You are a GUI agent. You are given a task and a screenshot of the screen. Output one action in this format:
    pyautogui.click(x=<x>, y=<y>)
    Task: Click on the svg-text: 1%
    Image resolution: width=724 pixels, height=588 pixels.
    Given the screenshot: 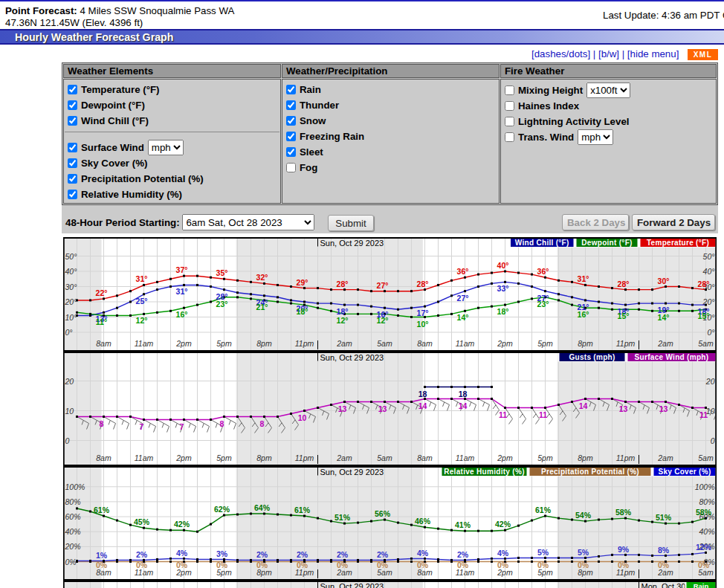 What is the action you would take?
    pyautogui.click(x=102, y=555)
    